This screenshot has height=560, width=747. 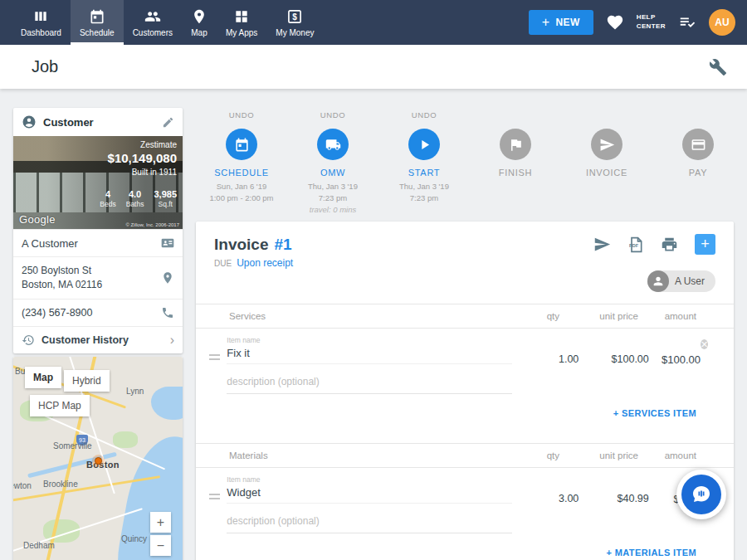 I want to click on workflow-step-schedule: UNDO SCHEDULE Sun, Jan 6 '191:00 pm - 2:…, so click(x=242, y=163).